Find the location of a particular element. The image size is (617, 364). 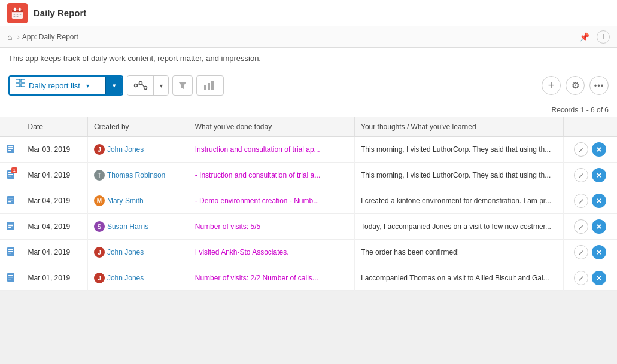

table-row: Mar 04, 2019 J John Jones I visited Ankh… is located at coordinates (309, 252).